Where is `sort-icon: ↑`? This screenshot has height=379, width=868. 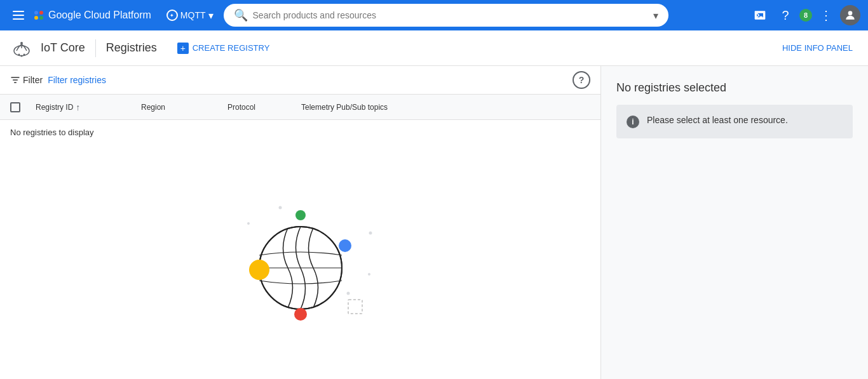
sort-icon: ↑ is located at coordinates (78, 107).